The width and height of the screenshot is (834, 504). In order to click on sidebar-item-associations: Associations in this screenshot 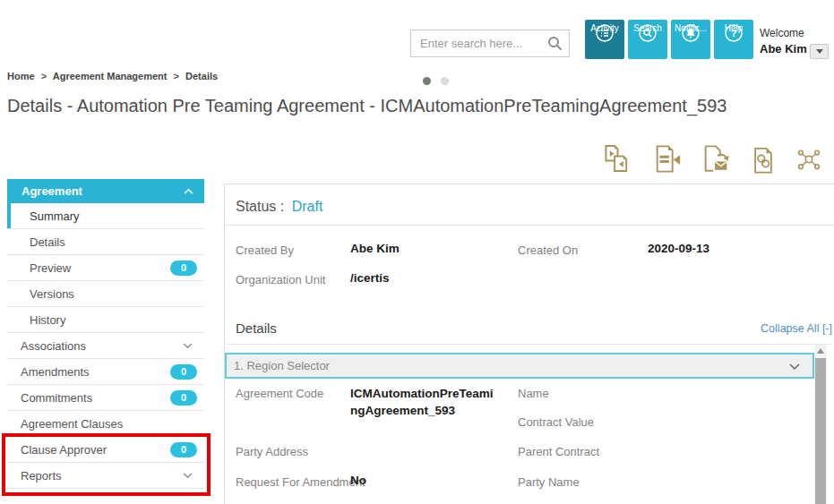, I will do `click(106, 346)`.